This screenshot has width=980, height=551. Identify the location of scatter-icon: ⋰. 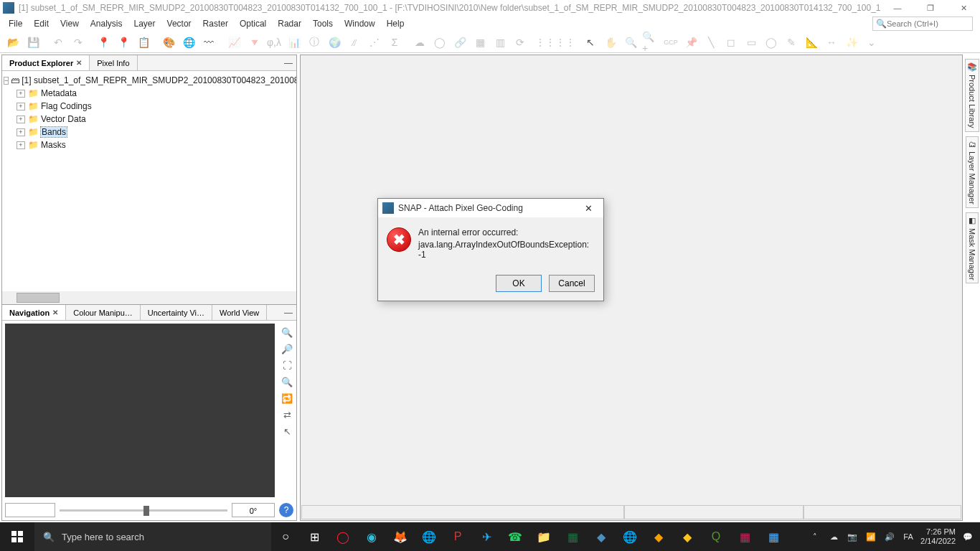
(374, 42).